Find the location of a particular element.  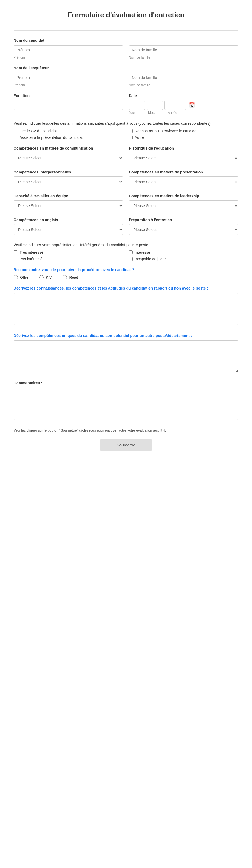

interest-item-0: Très intéressé is located at coordinates (68, 252).